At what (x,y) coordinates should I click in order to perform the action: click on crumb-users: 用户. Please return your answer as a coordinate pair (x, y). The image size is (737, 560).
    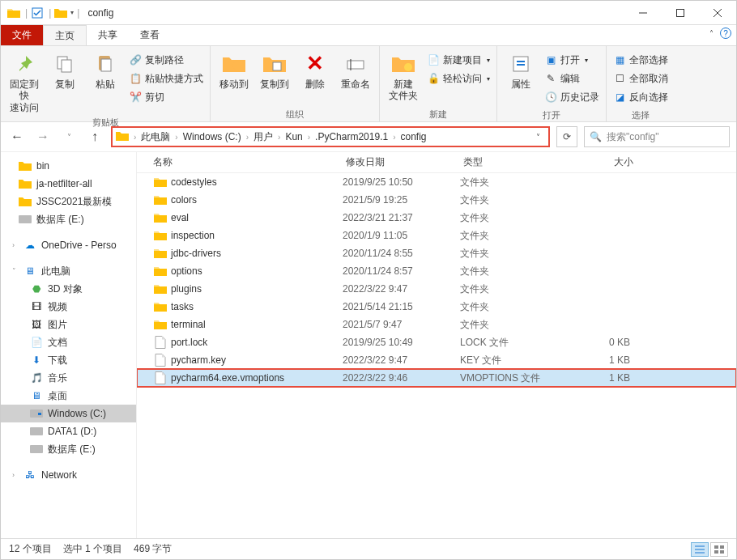
    Looking at the image, I should click on (263, 138).